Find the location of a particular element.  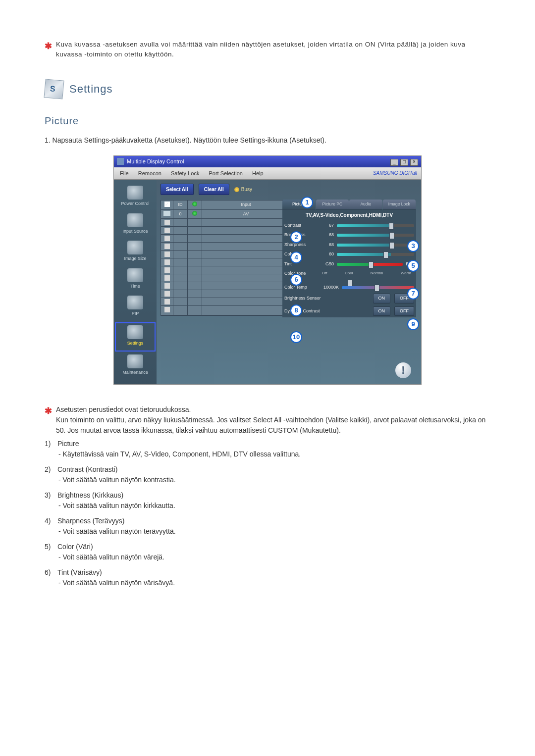

subsection-title: Picture is located at coordinates (268, 121).